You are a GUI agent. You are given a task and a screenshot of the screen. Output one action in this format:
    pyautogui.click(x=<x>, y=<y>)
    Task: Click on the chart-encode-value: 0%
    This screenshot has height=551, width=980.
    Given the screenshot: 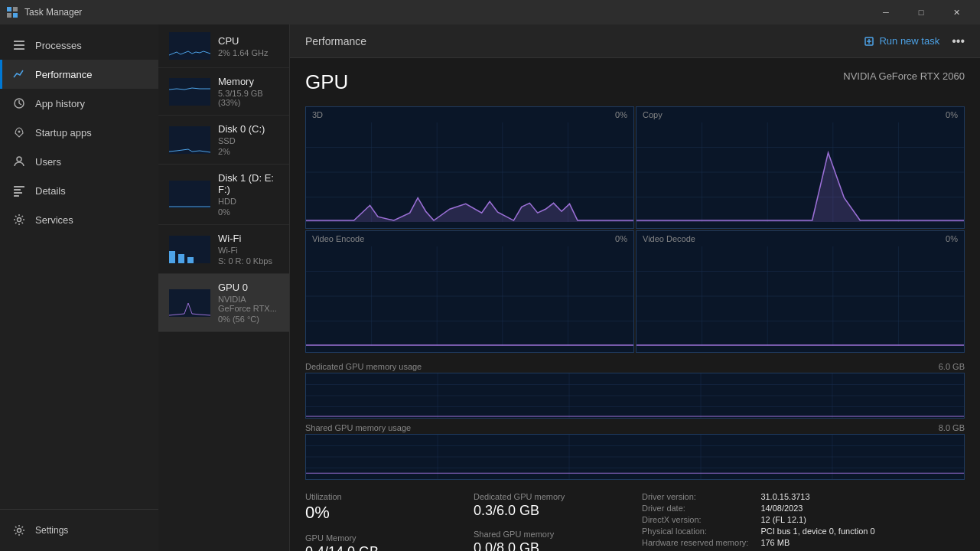 What is the action you would take?
    pyautogui.click(x=621, y=239)
    